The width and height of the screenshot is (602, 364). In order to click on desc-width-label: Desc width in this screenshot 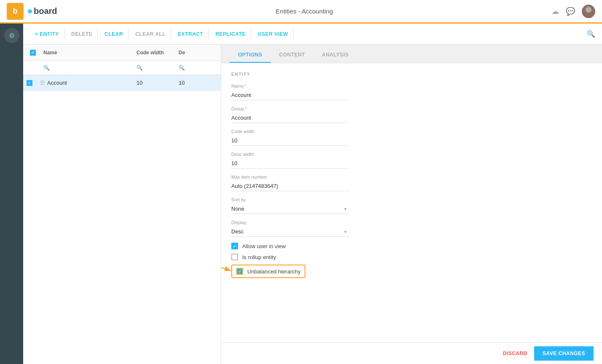, I will do `click(412, 154)`.